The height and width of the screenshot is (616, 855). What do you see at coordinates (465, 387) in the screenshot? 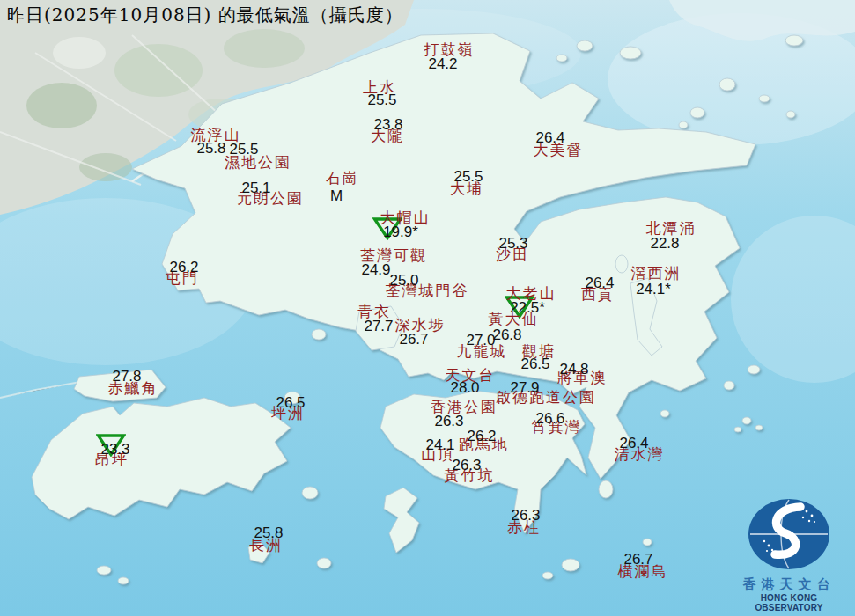
I see `station-value: 28.0` at bounding box center [465, 387].